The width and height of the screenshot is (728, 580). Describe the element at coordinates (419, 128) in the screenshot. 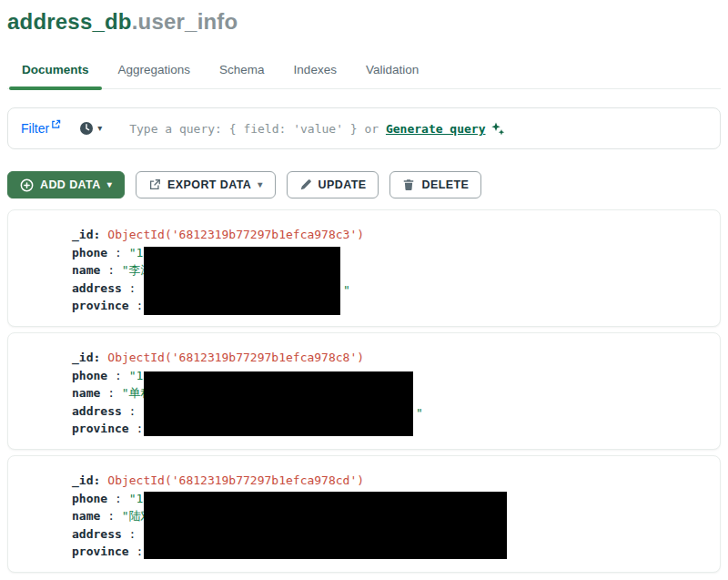

I see `query-input: Type a query: { field: 'value' } or Gene…` at that location.